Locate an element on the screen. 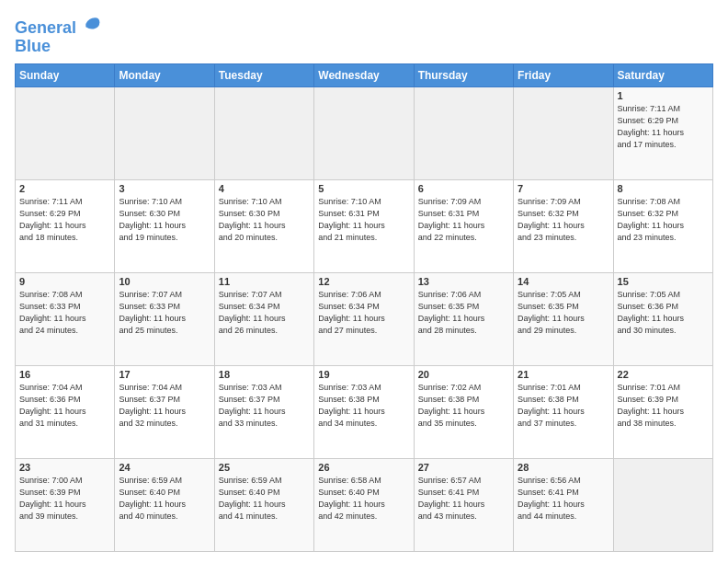 The width and height of the screenshot is (728, 563). day-info: Sunrise: 6:58 AM Sunset: 6:40 PM Dayligh… is located at coordinates (364, 499).